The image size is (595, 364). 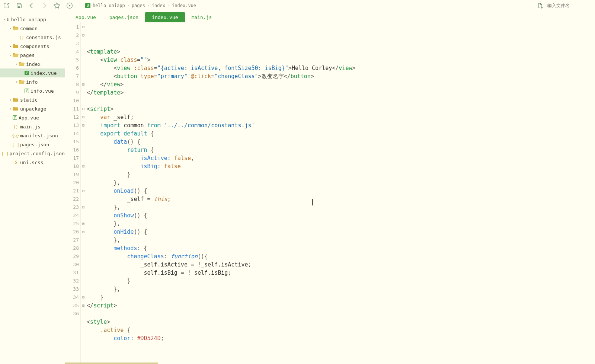 What do you see at coordinates (32, 28) in the screenshot?
I see `tree-item-common: ▾common` at bounding box center [32, 28].